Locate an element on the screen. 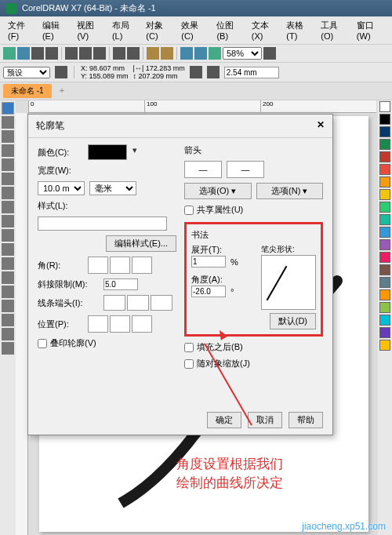 Image resolution: width=392 pixels, height=535 pixels. crop-tool-icon is located at coordinates (8, 136).